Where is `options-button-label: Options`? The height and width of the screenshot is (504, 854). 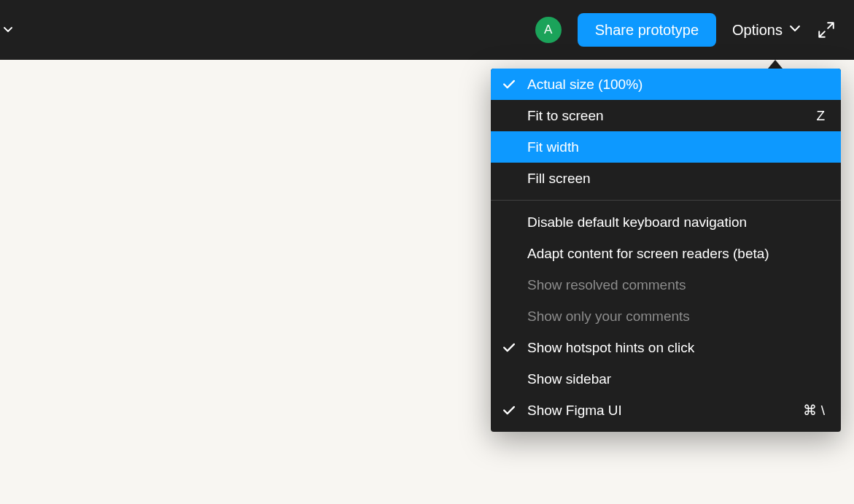 options-button-label: Options is located at coordinates (757, 31).